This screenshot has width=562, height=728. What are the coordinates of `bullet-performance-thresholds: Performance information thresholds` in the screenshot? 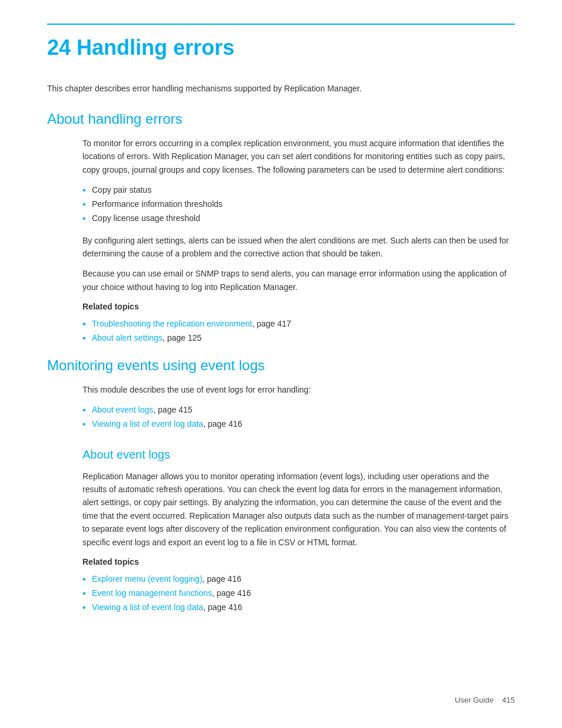 It's located at (299, 205).